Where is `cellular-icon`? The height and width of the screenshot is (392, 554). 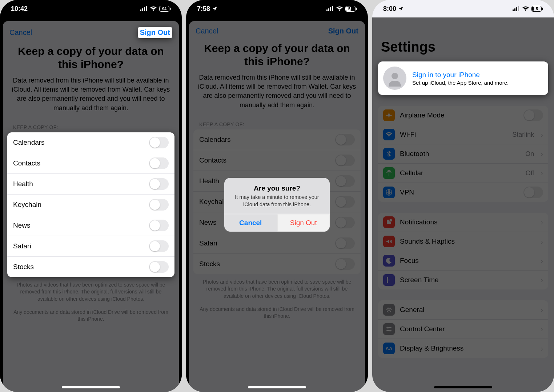 cellular-icon is located at coordinates (389, 173).